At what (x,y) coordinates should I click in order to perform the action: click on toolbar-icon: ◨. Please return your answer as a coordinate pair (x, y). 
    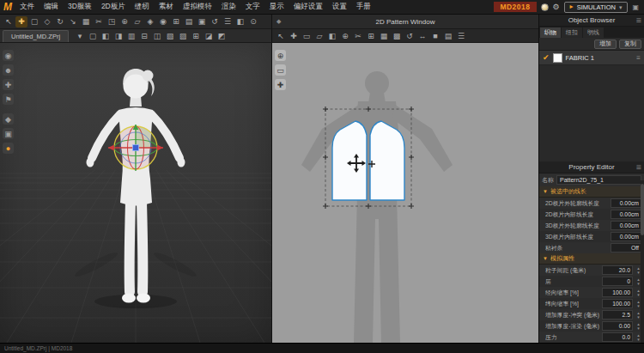
    Looking at the image, I should click on (118, 36).